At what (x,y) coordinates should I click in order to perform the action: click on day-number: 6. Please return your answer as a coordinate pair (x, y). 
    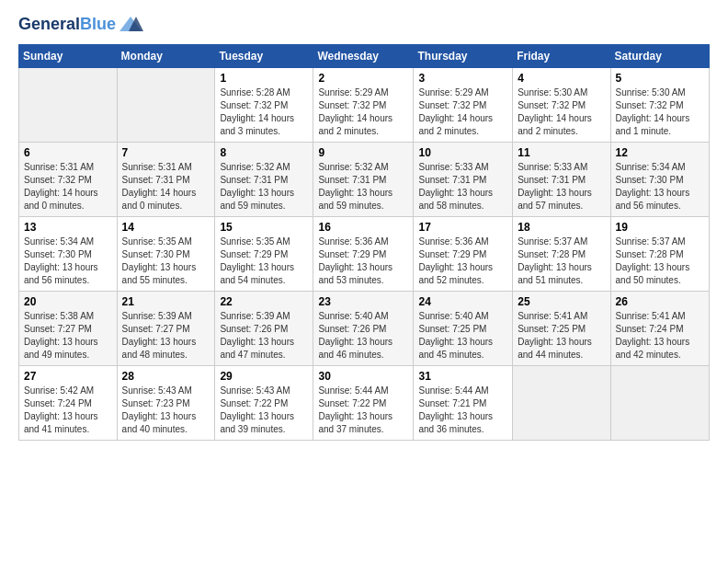
    Looking at the image, I should click on (68, 153).